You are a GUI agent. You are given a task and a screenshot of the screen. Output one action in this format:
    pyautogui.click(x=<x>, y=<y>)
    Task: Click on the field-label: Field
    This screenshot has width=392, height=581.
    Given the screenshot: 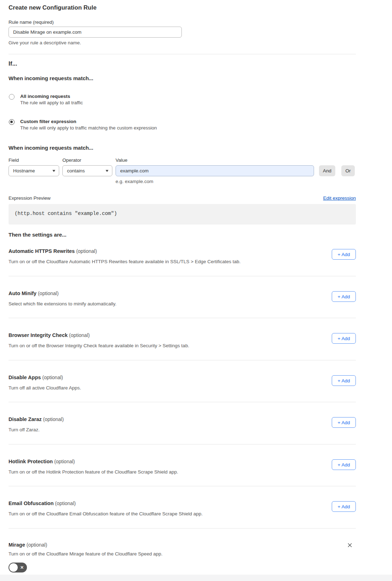 What is the action you would take?
    pyautogui.click(x=13, y=160)
    